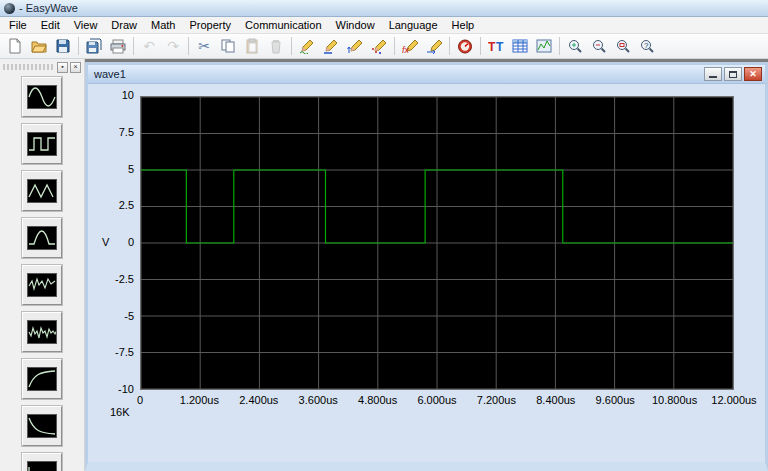 The height and width of the screenshot is (471, 768). What do you see at coordinates (29, 67) in the screenshot?
I see `drag-handle` at bounding box center [29, 67].